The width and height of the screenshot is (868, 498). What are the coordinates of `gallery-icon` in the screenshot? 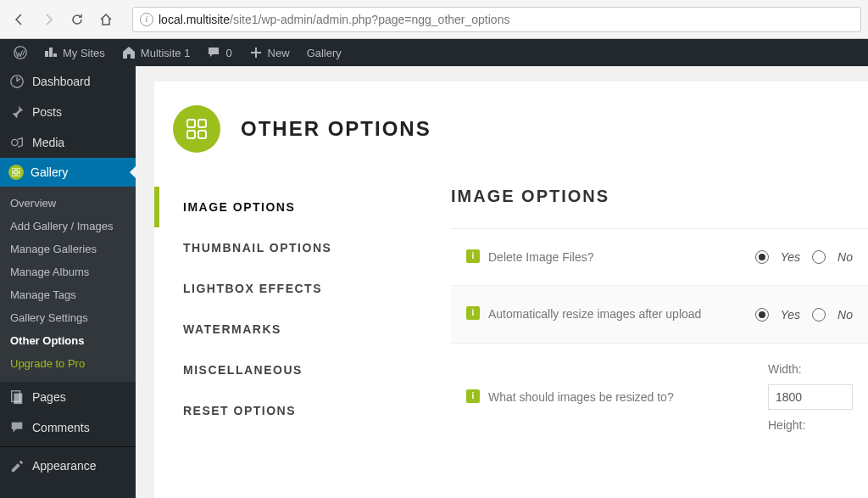 It's located at (16, 172).